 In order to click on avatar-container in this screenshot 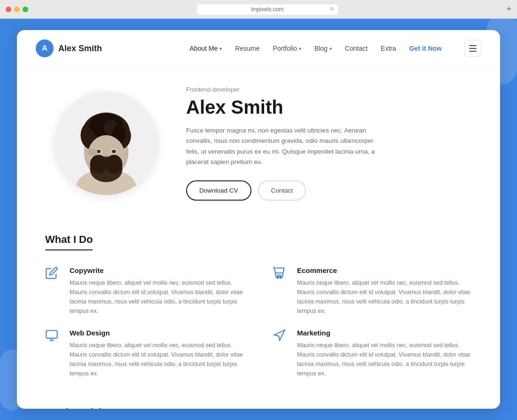, I will do `click(106, 143)`.